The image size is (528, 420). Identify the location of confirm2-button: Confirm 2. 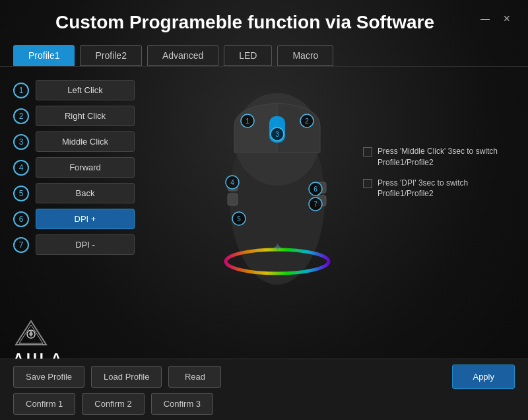
(113, 404).